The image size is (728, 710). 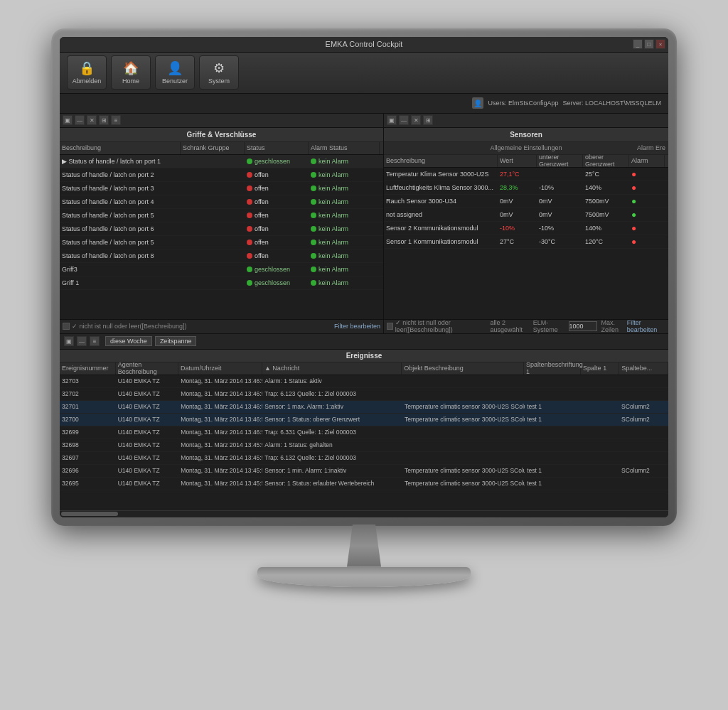 I want to click on ereignisse-row: 32702 U140 EMKA TZ Montag, 31. März 2014…, so click(x=364, y=394).